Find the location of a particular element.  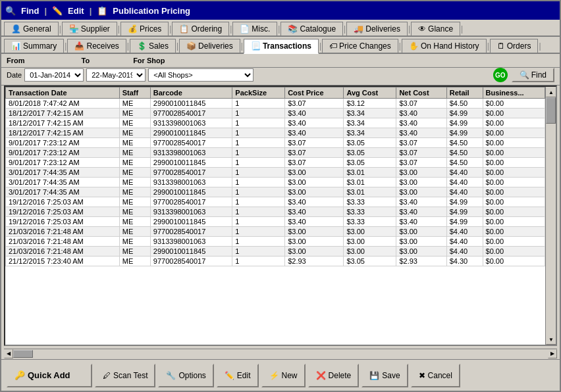

col-business: Business... is located at coordinates (514, 93).